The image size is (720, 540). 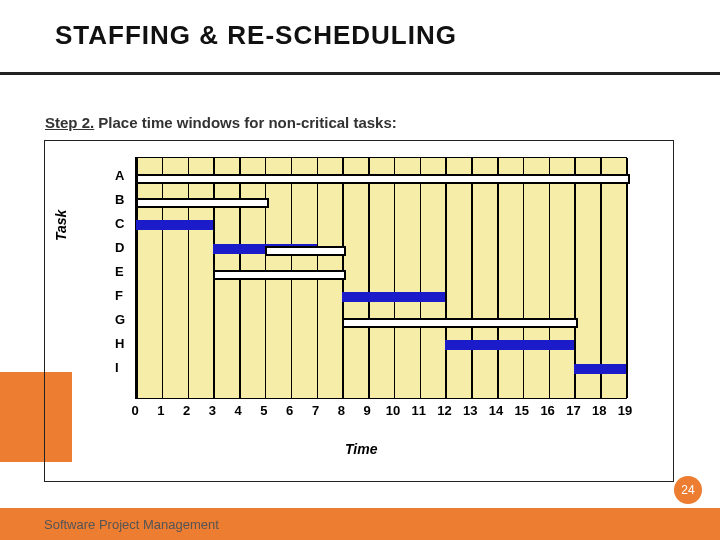 I want to click on x-tick: 19, so click(x=625, y=410).